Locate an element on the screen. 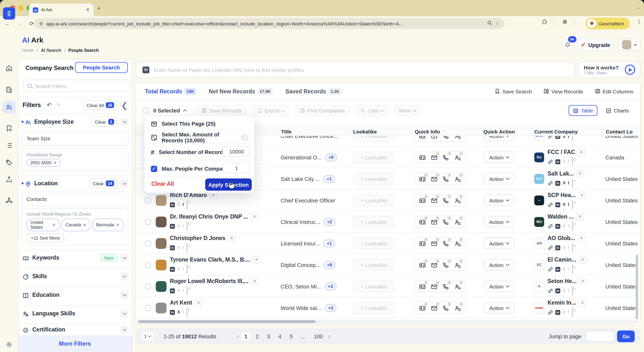 This screenshot has width=644, height=352. region-chip: Canada✕ is located at coordinates (76, 225).